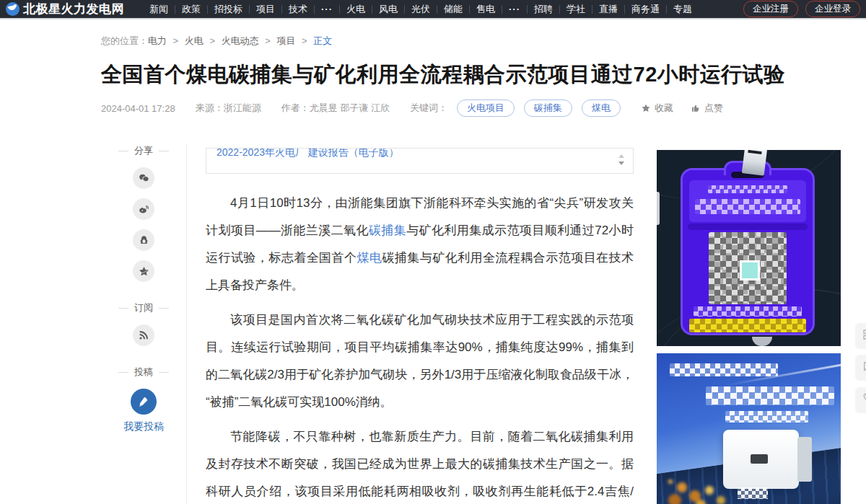 This screenshot has width=866, height=504. Describe the element at coordinates (144, 427) in the screenshot. I see `submit-article-link: 我要投稿` at that location.